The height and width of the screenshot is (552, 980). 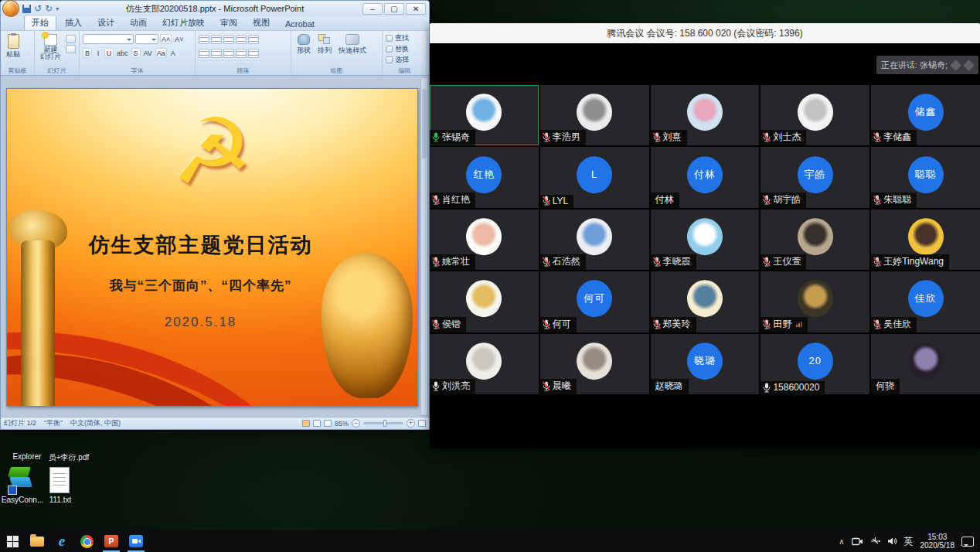 I want to click on participant-tile: 20 158600020, so click(x=815, y=364).